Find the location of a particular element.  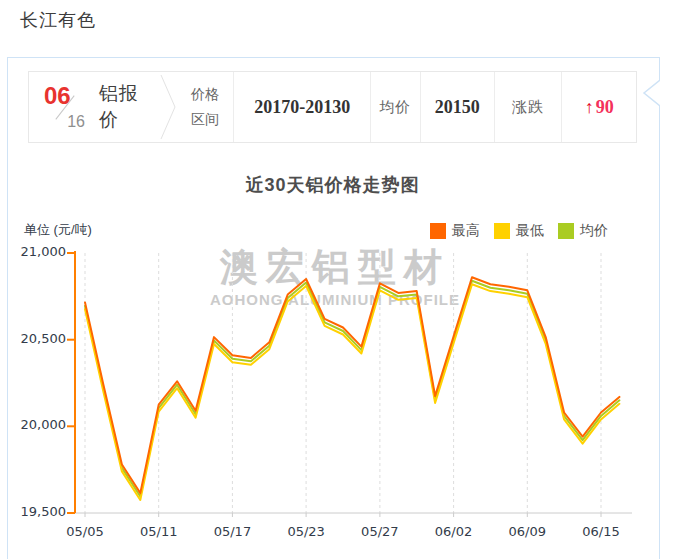

avg-label: 均价 is located at coordinates (395, 107).